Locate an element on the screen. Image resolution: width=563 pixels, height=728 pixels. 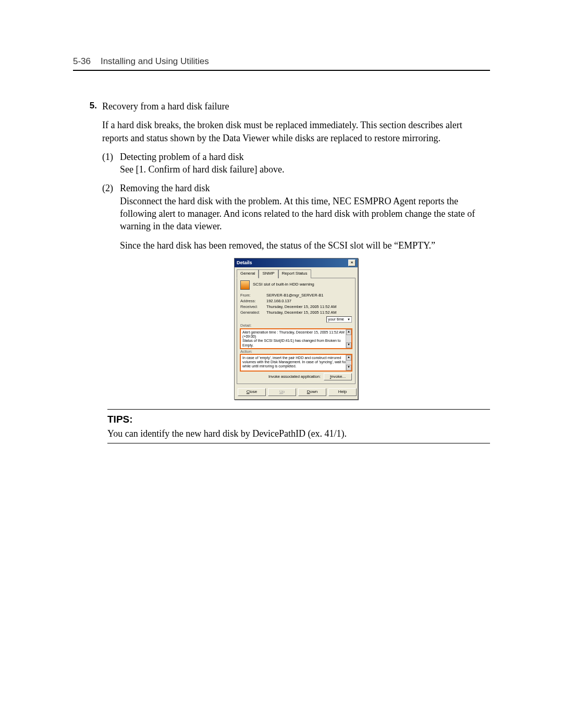
substep-2-p2: Since the hard disk has been removed, th… is located at coordinates (305, 245).